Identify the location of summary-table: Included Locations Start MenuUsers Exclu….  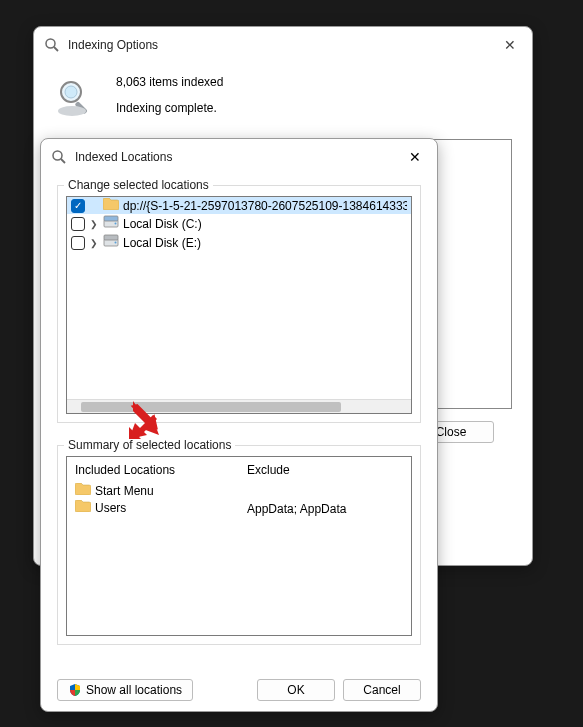
(239, 546).